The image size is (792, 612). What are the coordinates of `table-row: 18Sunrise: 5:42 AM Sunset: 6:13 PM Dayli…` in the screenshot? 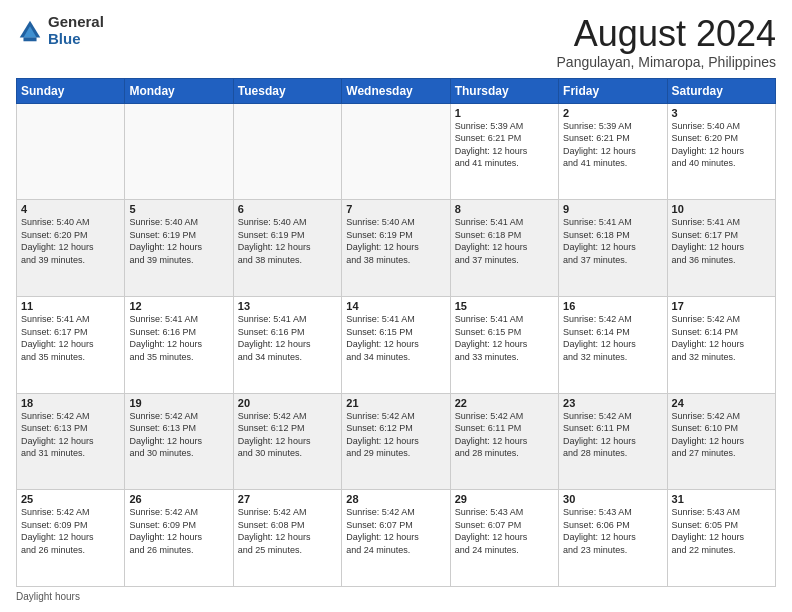 It's located at (71, 442).